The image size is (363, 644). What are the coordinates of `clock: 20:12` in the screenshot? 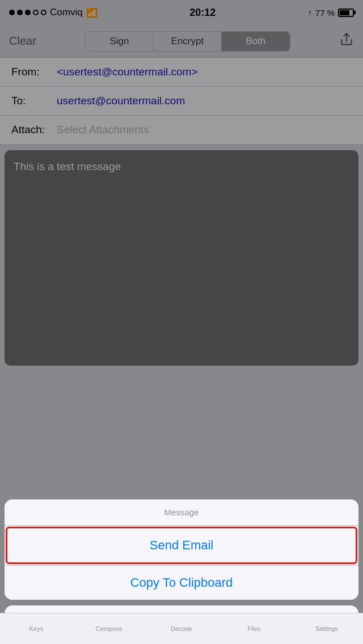 It's located at (202, 12).